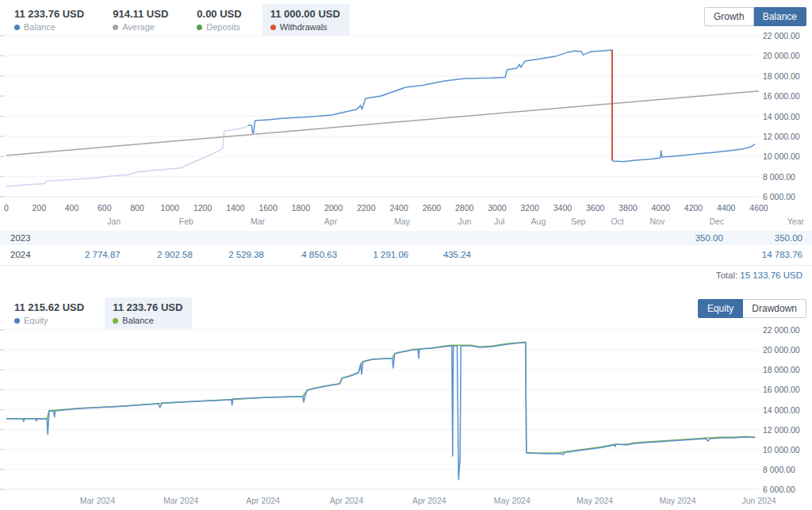 This screenshot has width=812, height=510. I want to click on x-tick-label: 1800, so click(301, 208).